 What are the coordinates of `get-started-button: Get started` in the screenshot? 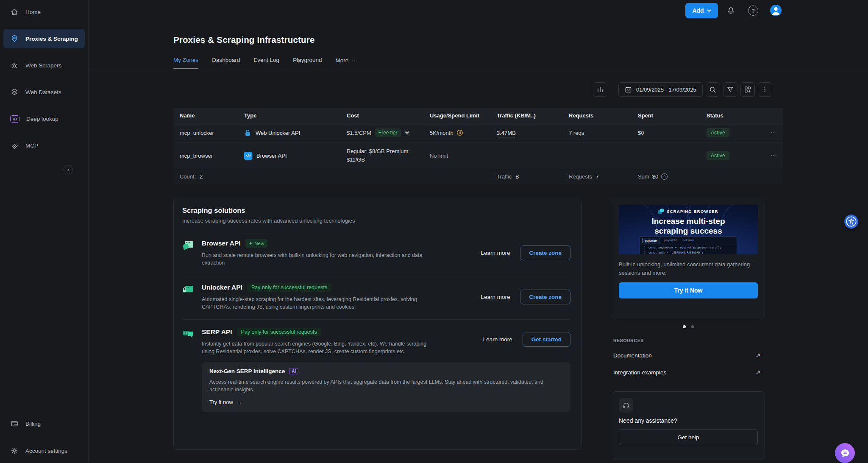 It's located at (547, 339).